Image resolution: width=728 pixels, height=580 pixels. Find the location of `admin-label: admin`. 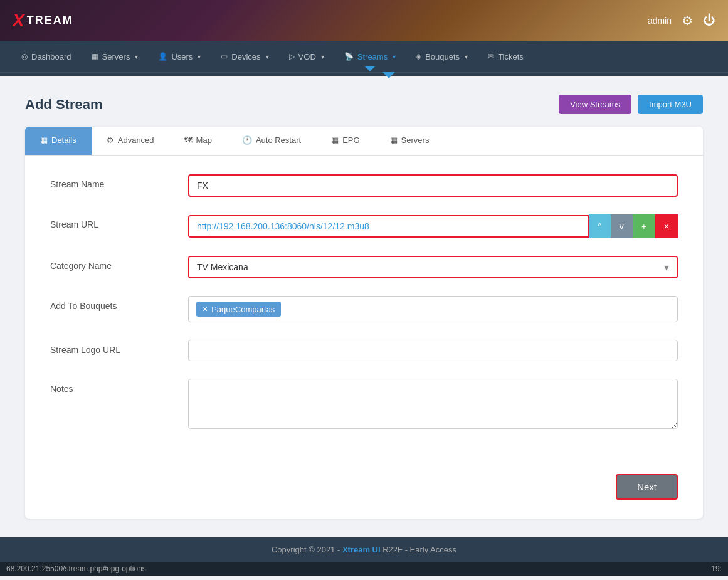

admin-label: admin is located at coordinates (660, 21).